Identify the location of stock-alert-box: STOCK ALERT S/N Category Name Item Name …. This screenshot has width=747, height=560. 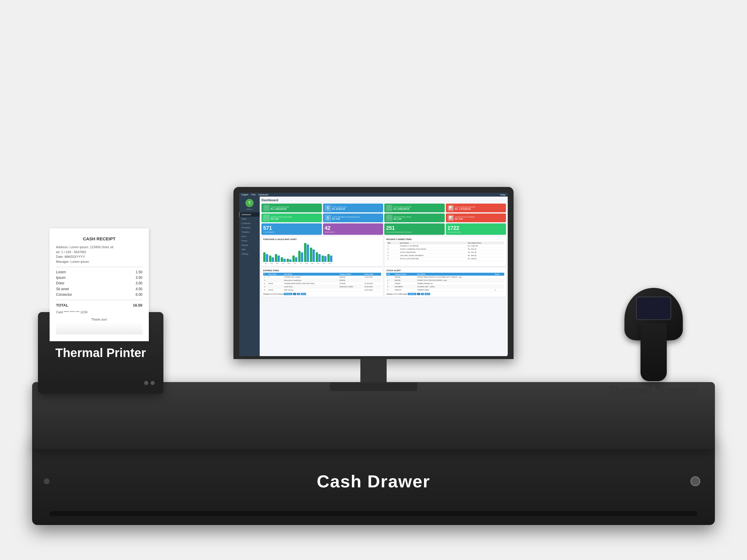
(445, 282).